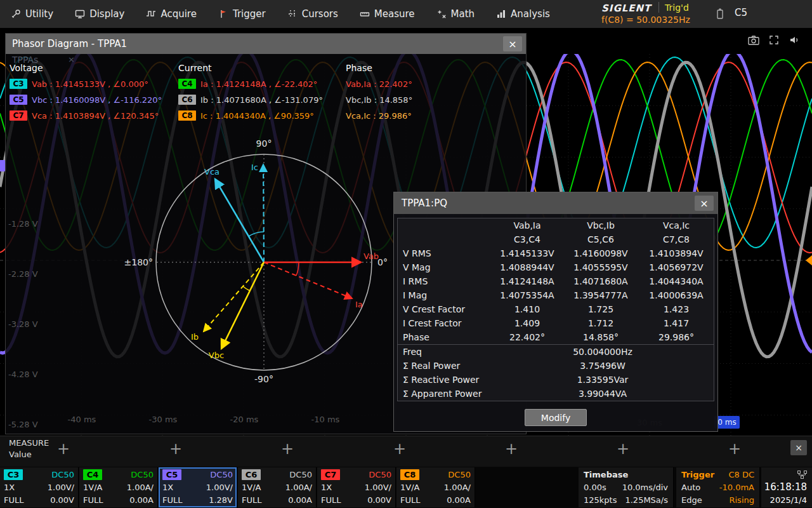 This screenshot has width=812, height=508. Describe the element at coordinates (242, 305) in the screenshot. I see `vbc-vector` at that location.